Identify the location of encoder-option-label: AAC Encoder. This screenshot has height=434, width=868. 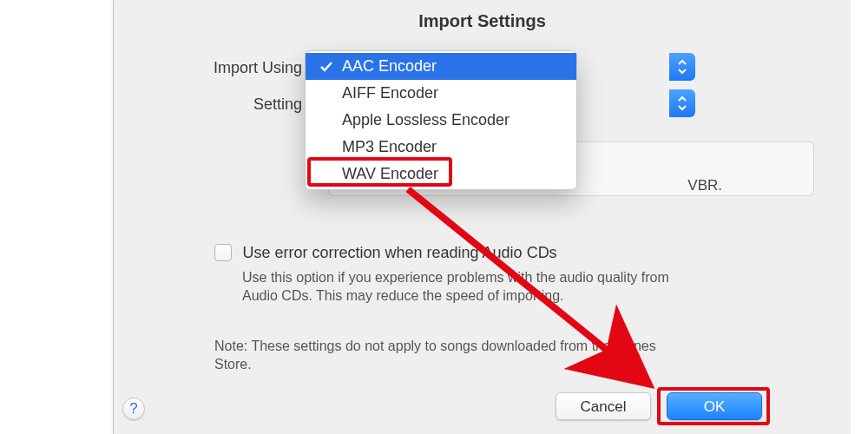
(389, 66).